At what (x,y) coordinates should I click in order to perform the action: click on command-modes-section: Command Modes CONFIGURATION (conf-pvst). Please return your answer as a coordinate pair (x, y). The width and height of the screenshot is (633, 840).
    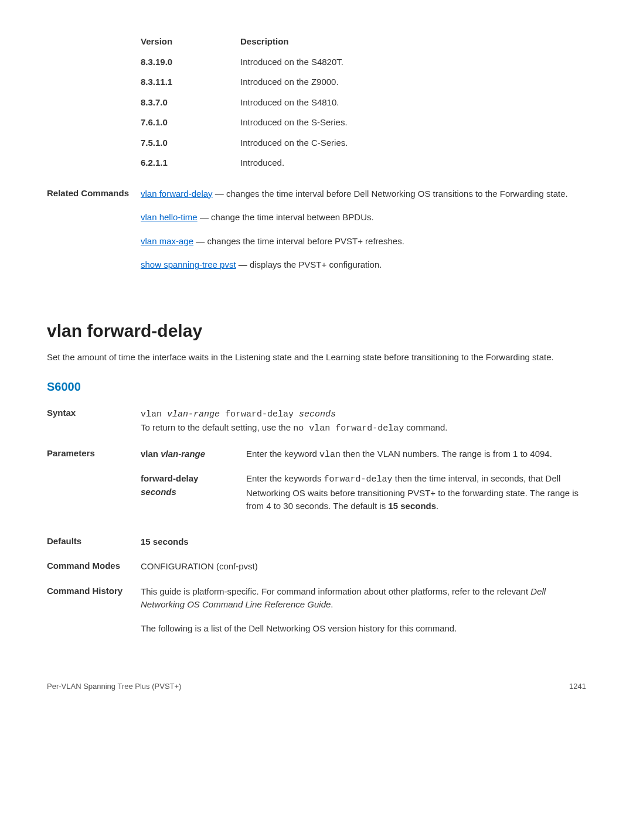
    Looking at the image, I should click on (316, 567).